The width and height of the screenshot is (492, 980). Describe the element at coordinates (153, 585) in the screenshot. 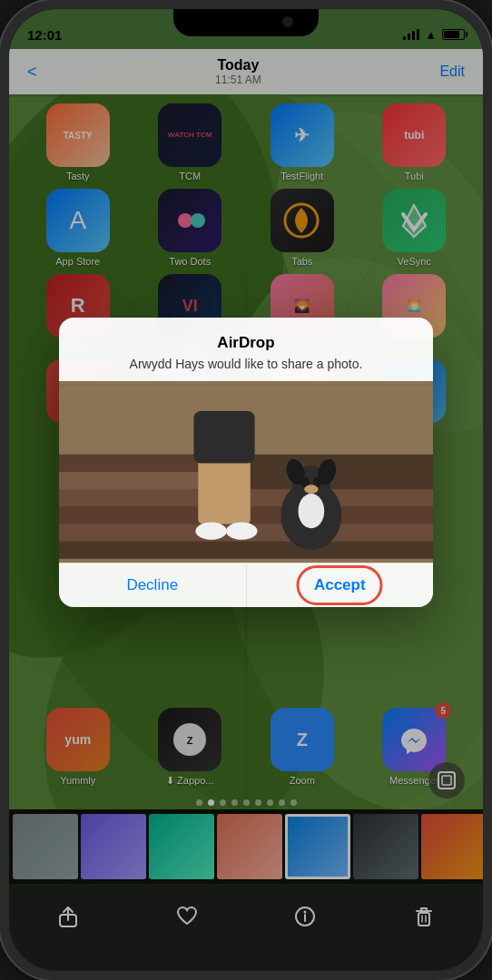

I see `decline-button: Decline` at that location.